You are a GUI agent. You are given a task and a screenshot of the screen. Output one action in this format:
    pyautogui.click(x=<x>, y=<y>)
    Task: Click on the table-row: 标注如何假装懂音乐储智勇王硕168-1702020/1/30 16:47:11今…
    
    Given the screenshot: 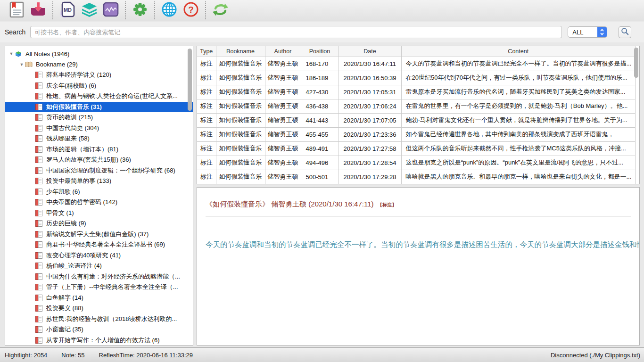 What is the action you would take?
    pyautogui.click(x=416, y=64)
    